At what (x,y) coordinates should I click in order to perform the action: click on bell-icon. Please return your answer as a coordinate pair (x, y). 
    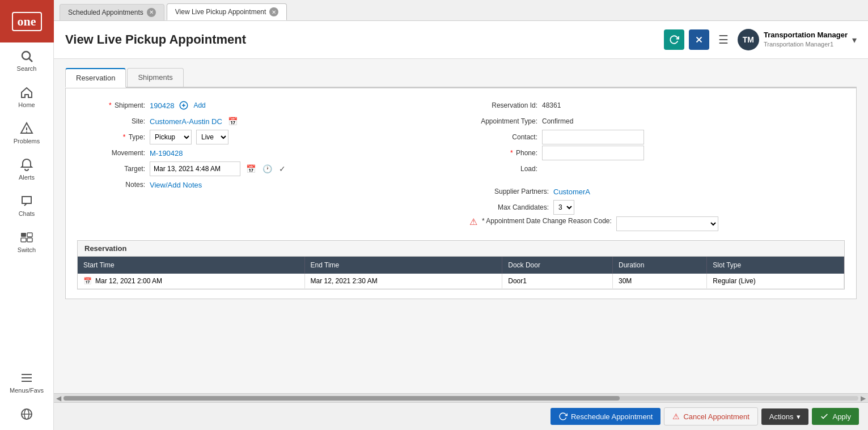
    Looking at the image, I should click on (27, 165).